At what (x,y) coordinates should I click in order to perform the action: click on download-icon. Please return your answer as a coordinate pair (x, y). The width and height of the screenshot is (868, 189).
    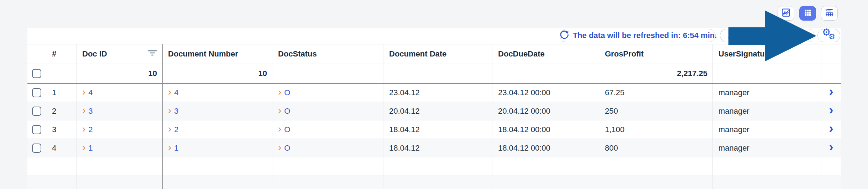
    Looking at the image, I should click on (731, 36).